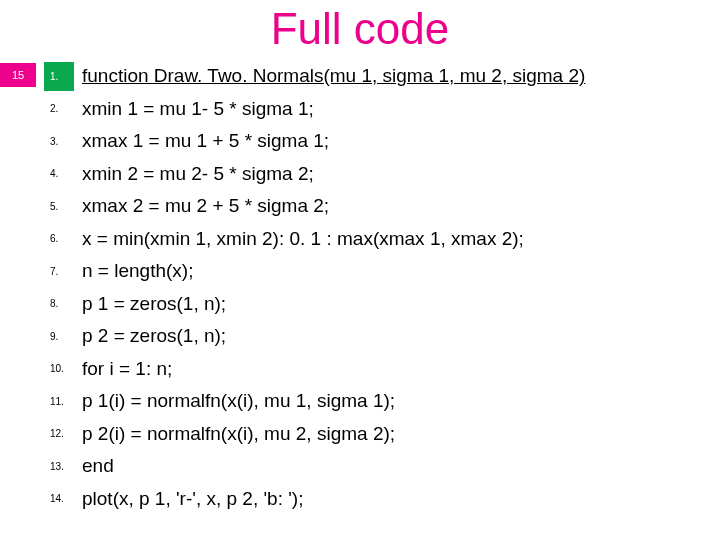 The image size is (720, 540). What do you see at coordinates (401, 76) in the screenshot?
I see `line-code: function Draw. Two. Normals(mu 1, sigma …` at bounding box center [401, 76].